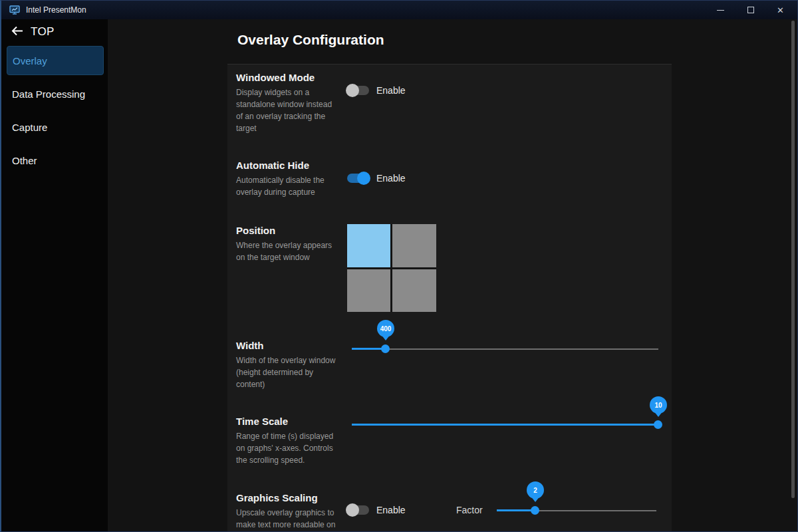  Describe the element at coordinates (392, 268) in the screenshot. I see `position-grid` at that location.